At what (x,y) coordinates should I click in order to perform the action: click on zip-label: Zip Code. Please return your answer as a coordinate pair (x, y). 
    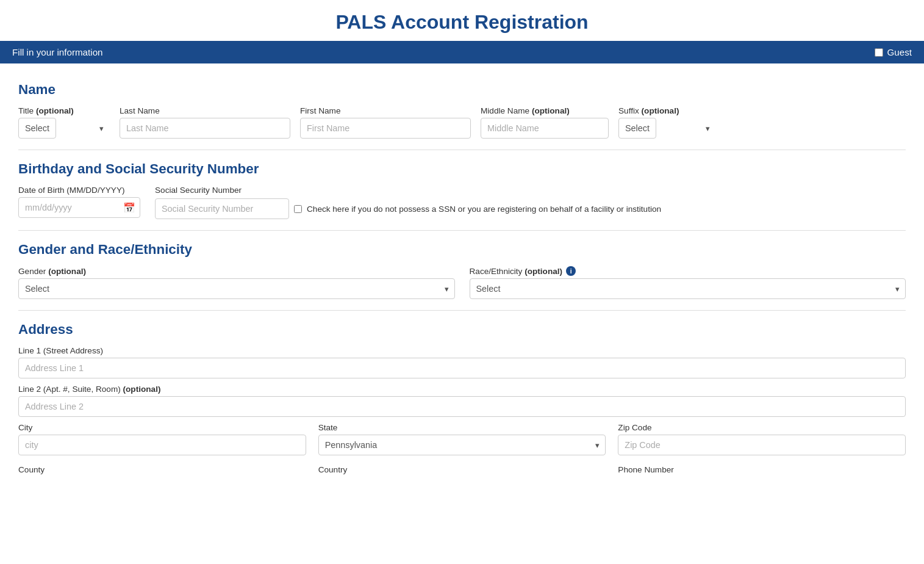
    Looking at the image, I should click on (762, 427).